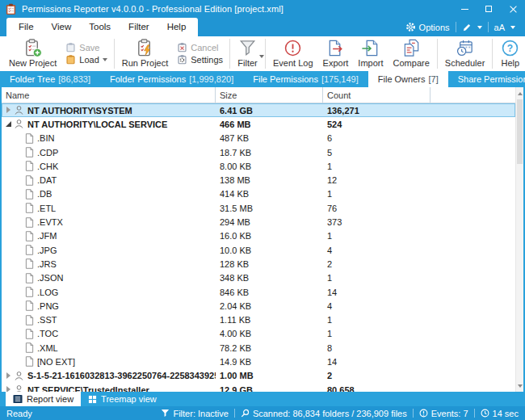 The width and height of the screenshot is (525, 420). Describe the element at coordinates (200, 60) in the screenshot. I see `settings-button: Settings` at that location.